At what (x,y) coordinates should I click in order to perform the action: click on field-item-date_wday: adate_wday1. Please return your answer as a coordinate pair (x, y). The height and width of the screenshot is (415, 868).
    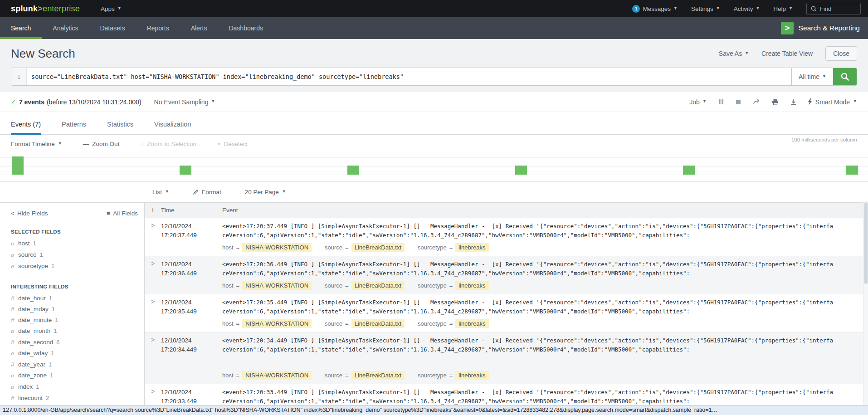
    Looking at the image, I should click on (74, 353).